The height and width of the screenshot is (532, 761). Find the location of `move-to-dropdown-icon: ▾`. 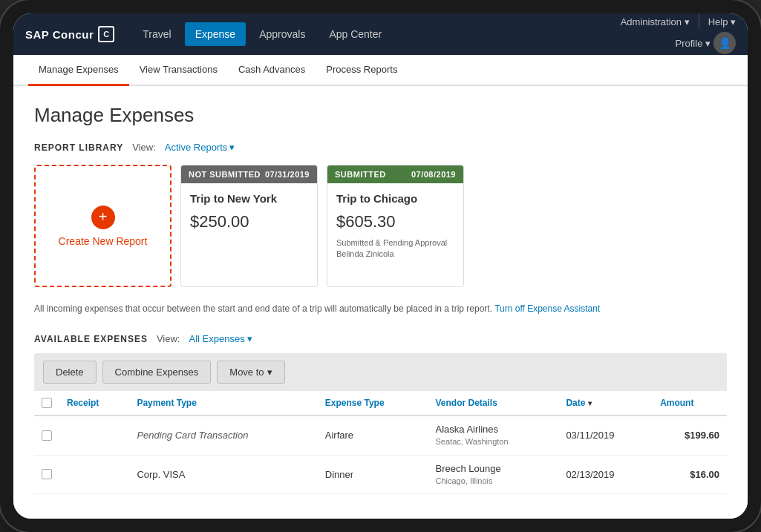

move-to-dropdown-icon: ▾ is located at coordinates (270, 372).